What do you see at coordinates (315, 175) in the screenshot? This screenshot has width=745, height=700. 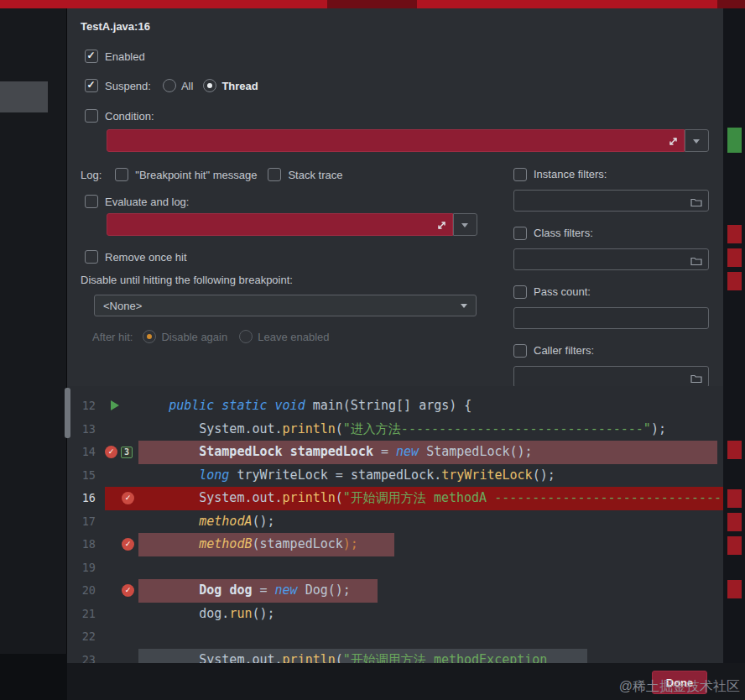 I see `log-stacktrace-label: Stack trace` at bounding box center [315, 175].